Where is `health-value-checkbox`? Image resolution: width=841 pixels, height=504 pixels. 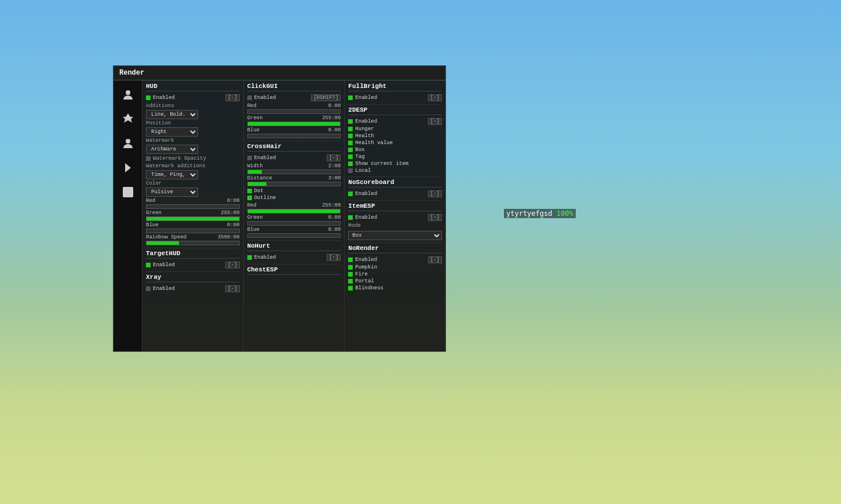
health-value-checkbox is located at coordinates (350, 143).